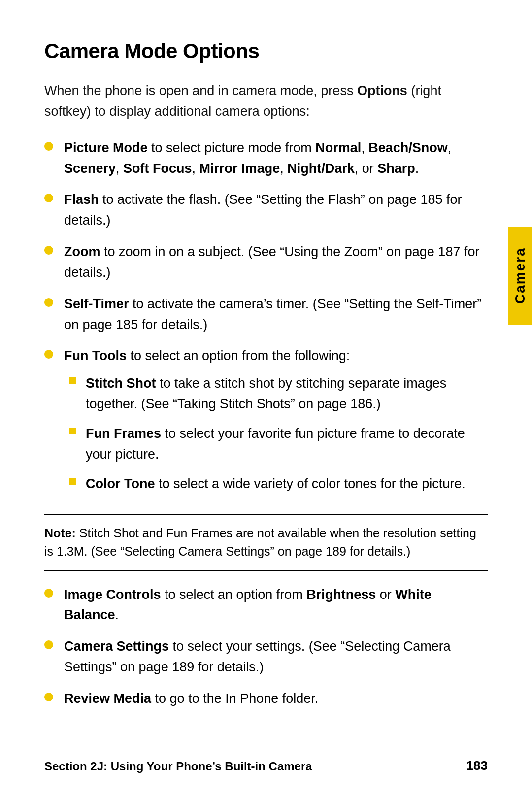 This screenshot has height=798, width=532. I want to click on bullet-camera-settings: Camera Settings to select your settings.…, so click(266, 657).